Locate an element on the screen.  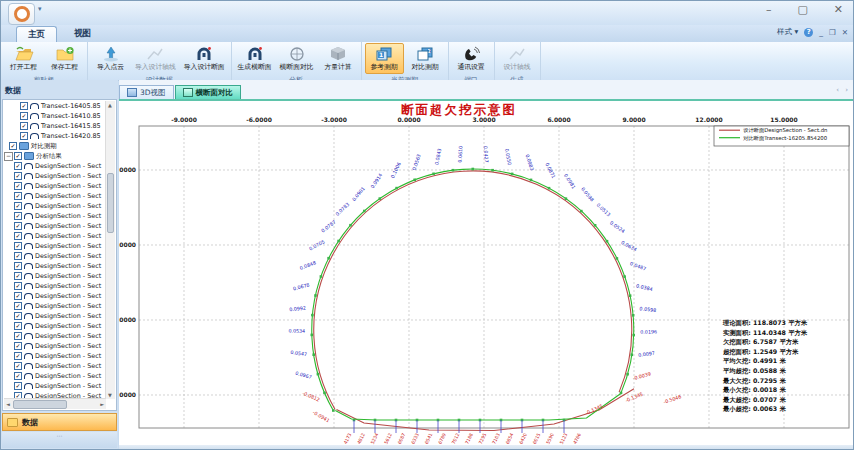
tree-item: ✓Transect-16405.85 is located at coordinates (55, 106).